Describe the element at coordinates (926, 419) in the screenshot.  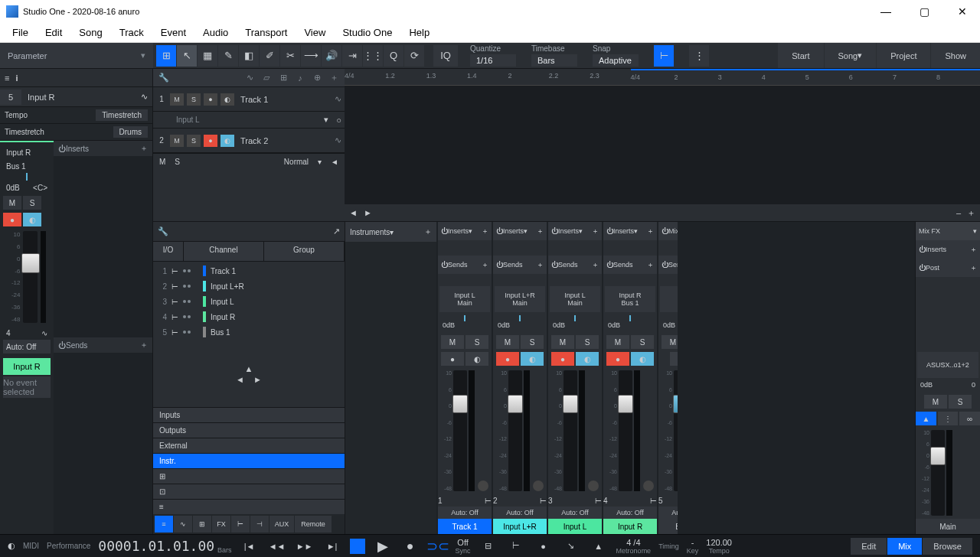
I see `main-btn-a: ▲` at that location.